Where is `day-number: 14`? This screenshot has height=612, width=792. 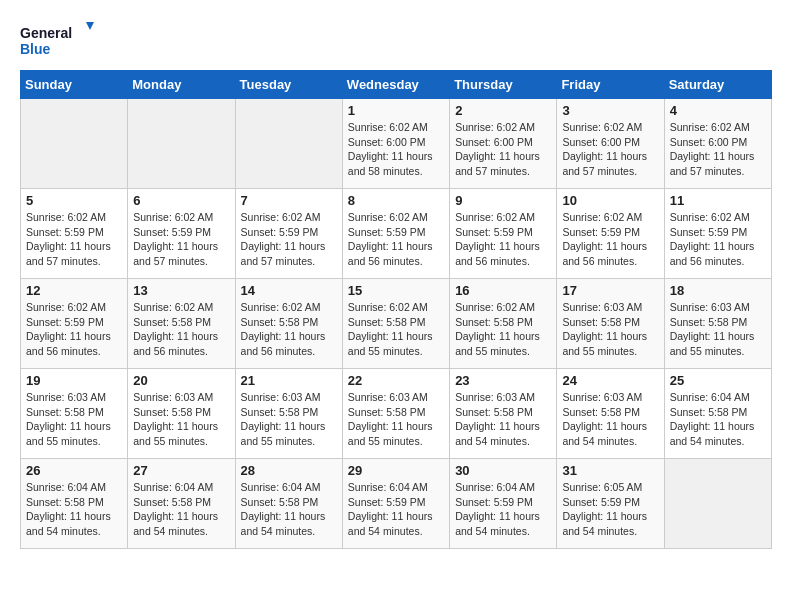 day-number: 14 is located at coordinates (289, 290).